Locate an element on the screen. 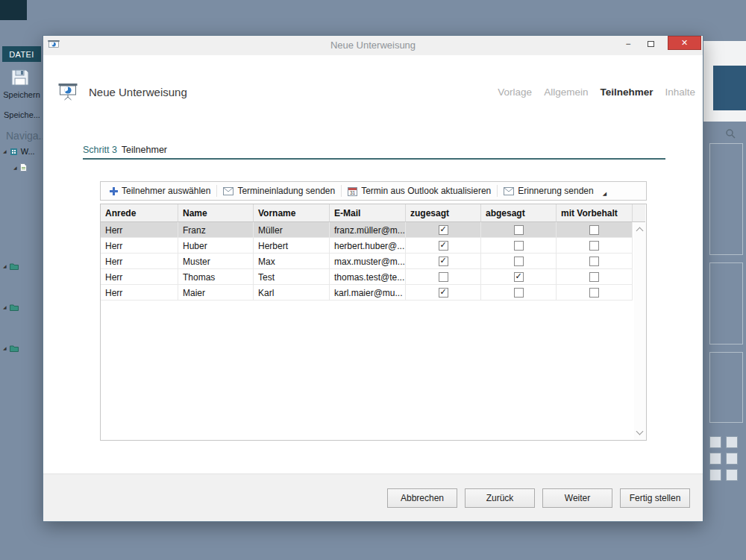  scroll-up-icon is located at coordinates (640, 231).